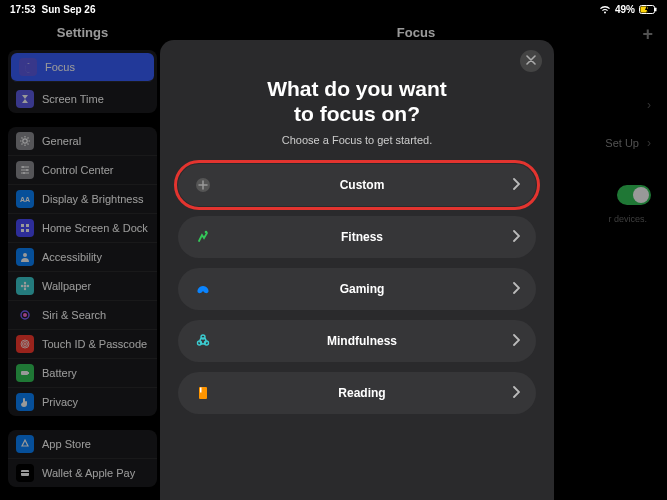 Image resolution: width=667 pixels, height=500 pixels. I want to click on mindfulness-icon, so click(203, 341).